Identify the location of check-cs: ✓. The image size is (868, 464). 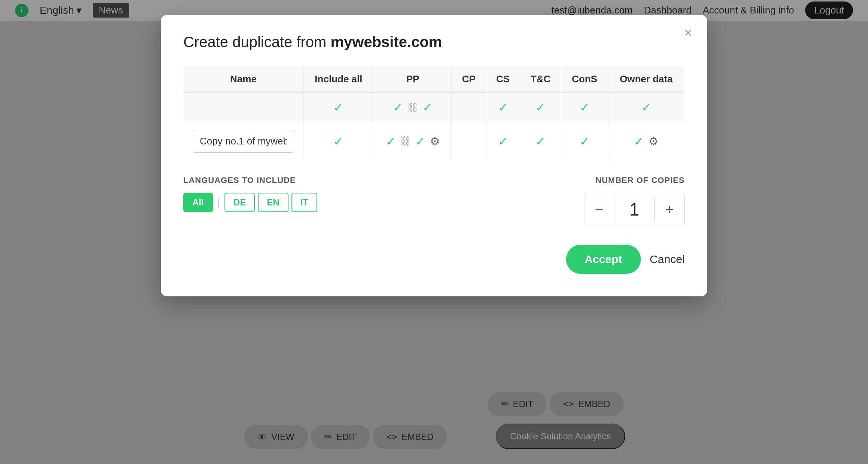
(503, 107).